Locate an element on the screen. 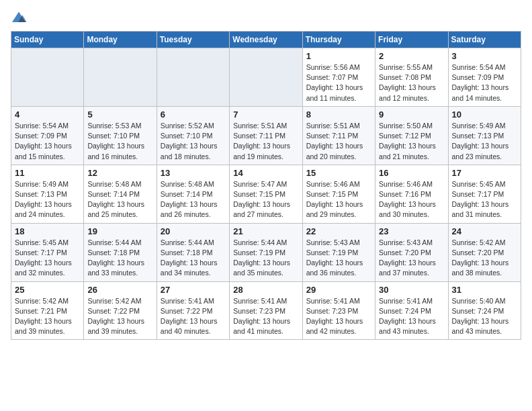 The width and height of the screenshot is (532, 411). day-number: 5 is located at coordinates (120, 114).